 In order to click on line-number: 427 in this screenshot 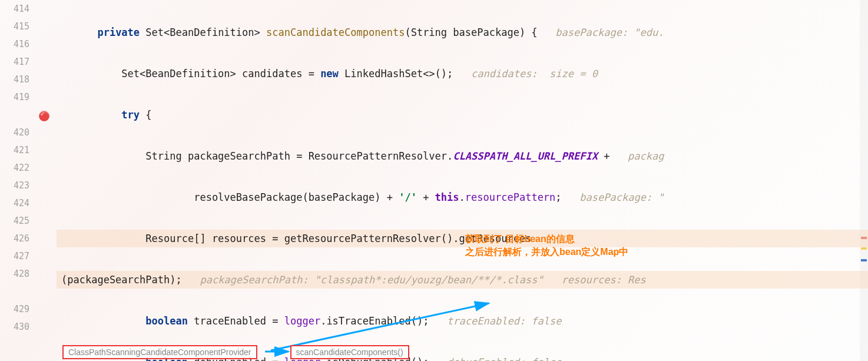, I will do `click(15, 256)`.